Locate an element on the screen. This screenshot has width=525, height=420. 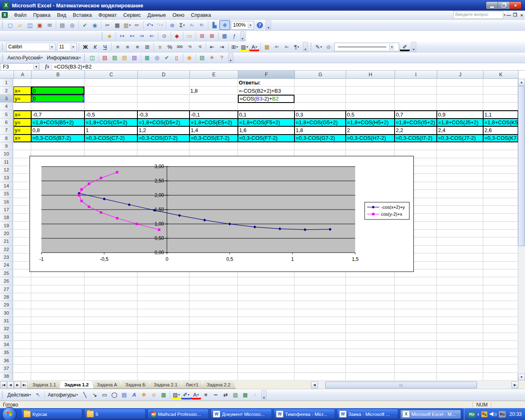
decrease-indent-button: ⇤ is located at coordinates (212, 47).